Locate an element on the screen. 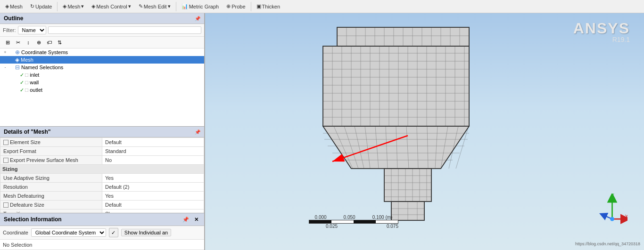 The image size is (644, 250). checkbox-export-preview is located at coordinates (6, 160).